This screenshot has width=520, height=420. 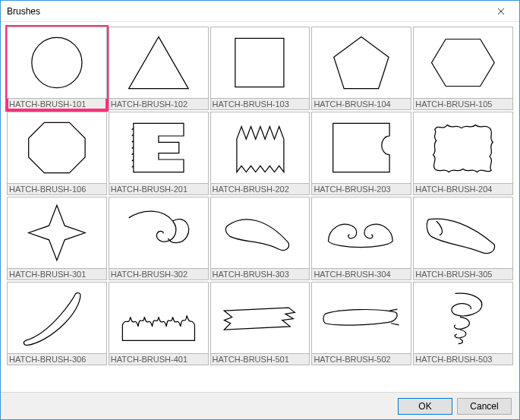 What do you see at coordinates (159, 105) in the screenshot?
I see `brush-label: HATCH-BRUSH-102` at bounding box center [159, 105].